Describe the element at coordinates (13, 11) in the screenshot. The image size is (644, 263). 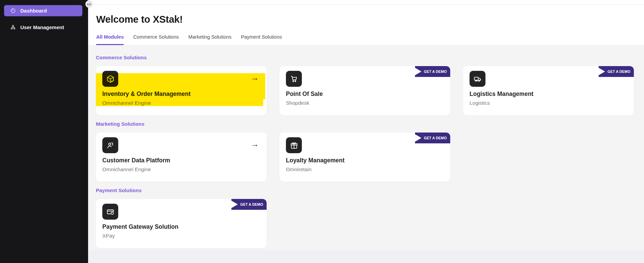
I see `dashboard-gauge-icon` at that location.